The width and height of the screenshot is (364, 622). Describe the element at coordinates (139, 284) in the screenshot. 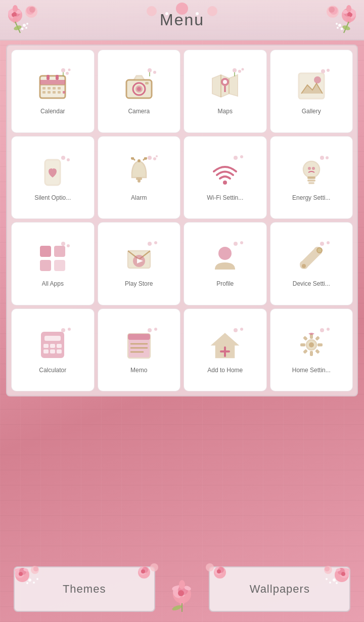

I see `playstore-label: Play Store` at that location.